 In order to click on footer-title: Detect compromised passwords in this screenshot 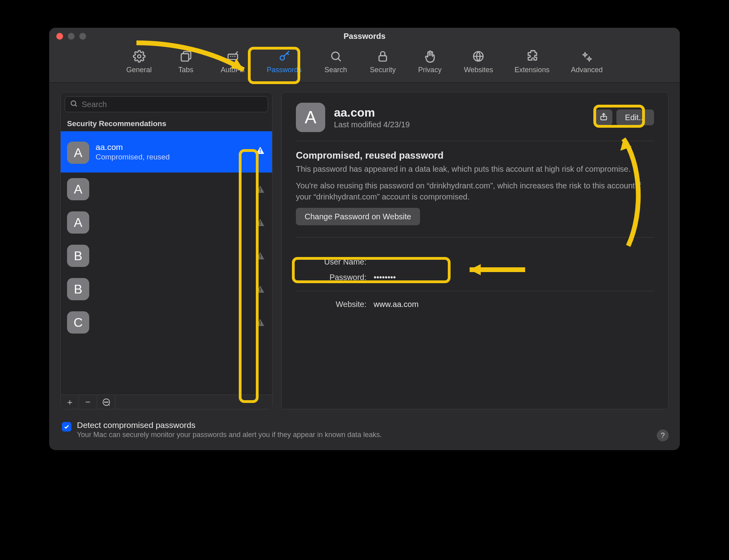, I will do `click(229, 425)`.